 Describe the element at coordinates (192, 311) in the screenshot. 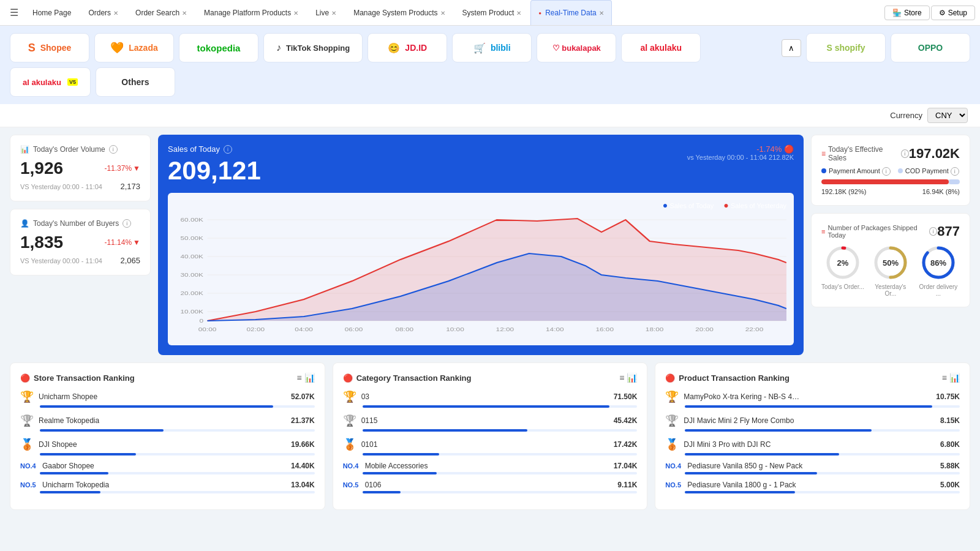

I see `svg-text: 10.00K` at that location.